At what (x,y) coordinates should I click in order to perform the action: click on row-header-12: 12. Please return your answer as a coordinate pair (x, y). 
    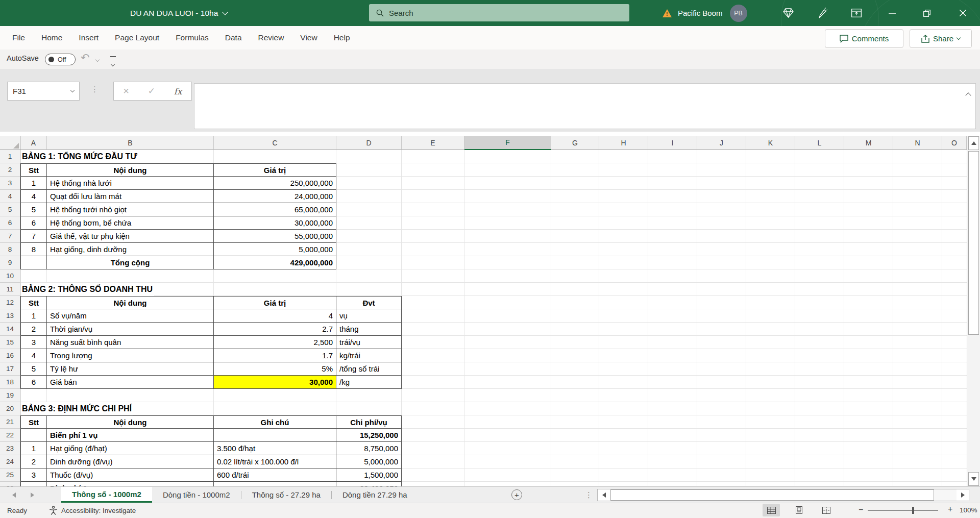
    Looking at the image, I should click on (10, 303).